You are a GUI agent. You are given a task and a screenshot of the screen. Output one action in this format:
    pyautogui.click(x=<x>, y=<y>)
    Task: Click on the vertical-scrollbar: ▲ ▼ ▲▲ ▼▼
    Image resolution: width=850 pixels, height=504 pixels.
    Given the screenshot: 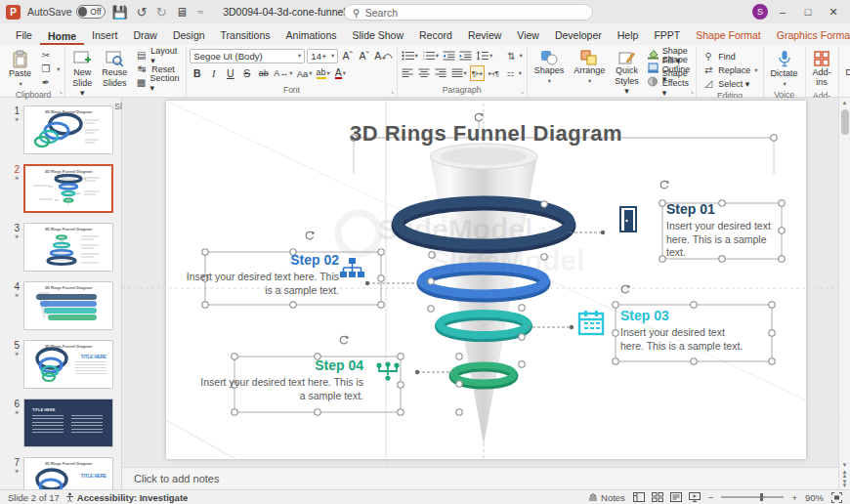 What is the action you would take?
    pyautogui.click(x=844, y=293)
    